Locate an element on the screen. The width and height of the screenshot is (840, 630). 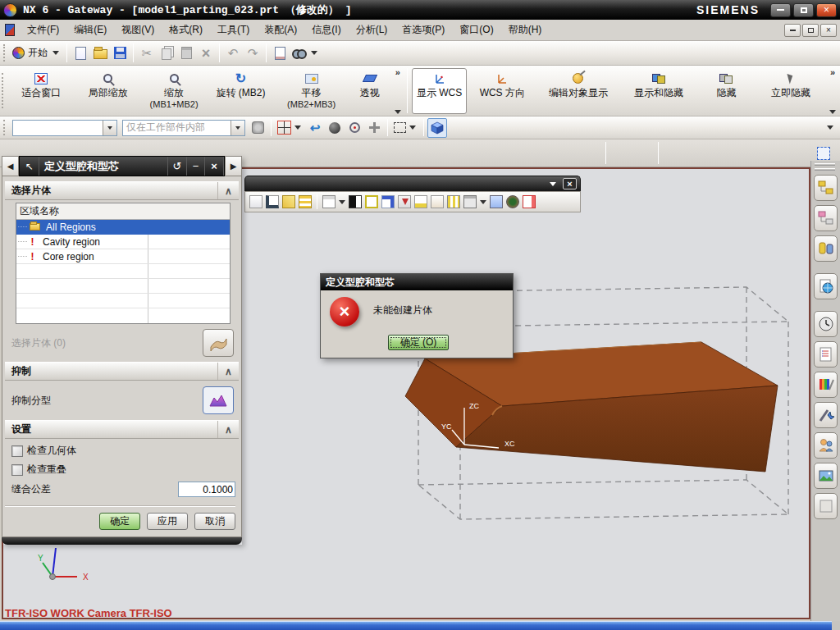
save-button is located at coordinates (120, 53).